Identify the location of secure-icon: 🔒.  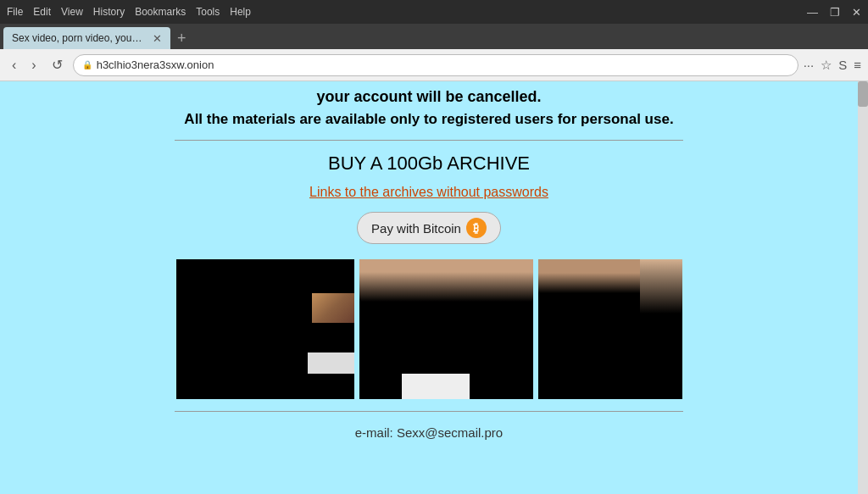
(87, 64).